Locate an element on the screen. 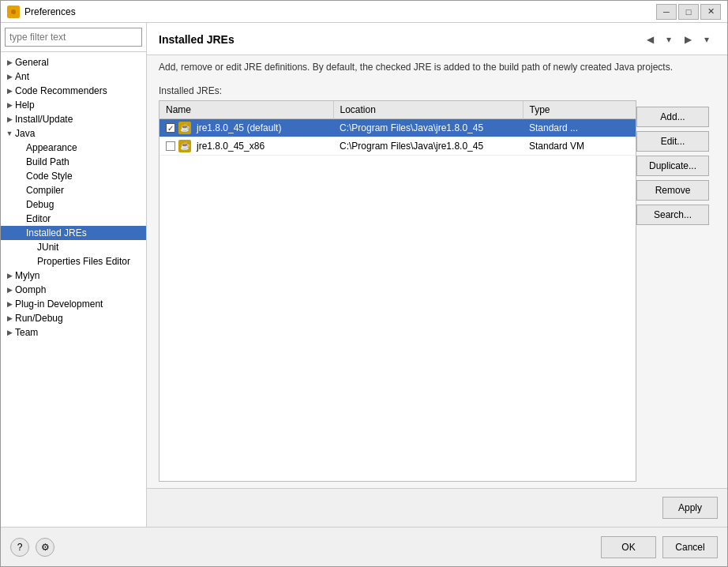  sidebar-item-installed-jres: Installed JREs is located at coordinates (73, 233).